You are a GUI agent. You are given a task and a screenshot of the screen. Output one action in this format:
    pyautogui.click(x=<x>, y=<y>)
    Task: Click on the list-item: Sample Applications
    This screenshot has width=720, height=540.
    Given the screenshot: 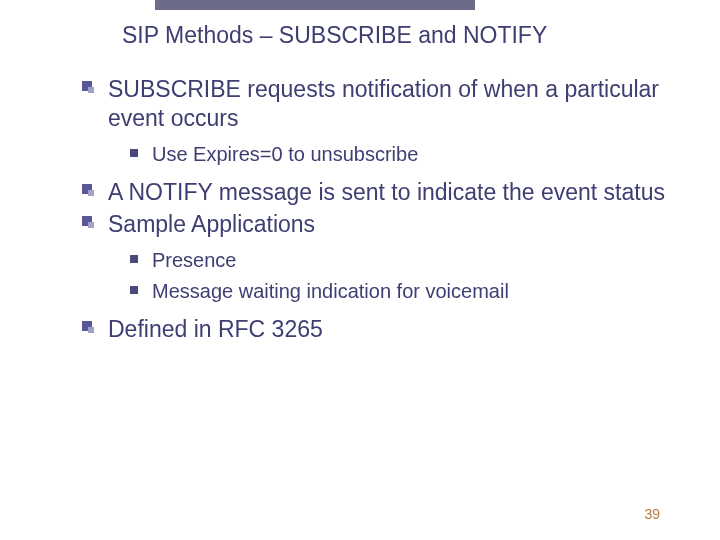 What is the action you would take?
    pyautogui.click(x=376, y=224)
    